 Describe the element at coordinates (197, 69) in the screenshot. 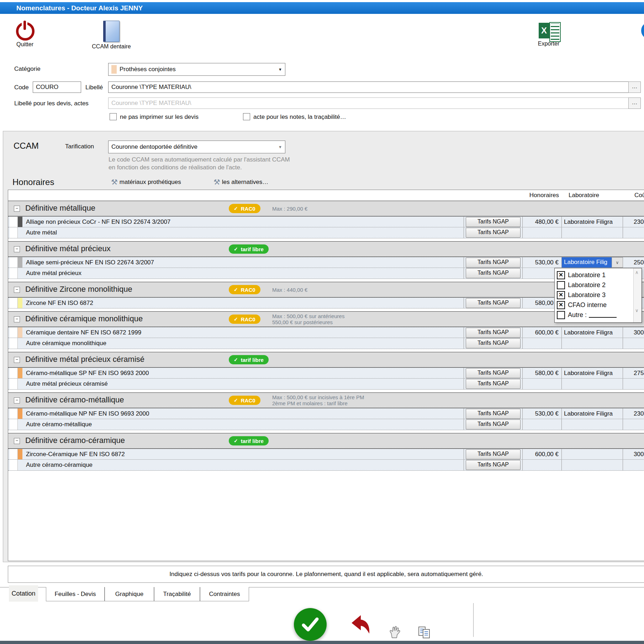

I see `categorie-combobox: Prothèses conjointes ▼` at that location.